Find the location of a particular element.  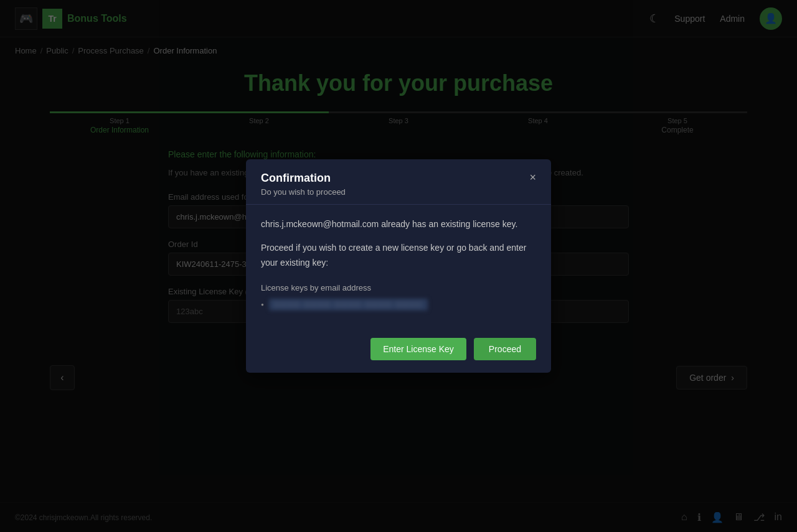

license-list: XXXX-XXXX-XXXX-XXXX-XXXX is located at coordinates (398, 305).